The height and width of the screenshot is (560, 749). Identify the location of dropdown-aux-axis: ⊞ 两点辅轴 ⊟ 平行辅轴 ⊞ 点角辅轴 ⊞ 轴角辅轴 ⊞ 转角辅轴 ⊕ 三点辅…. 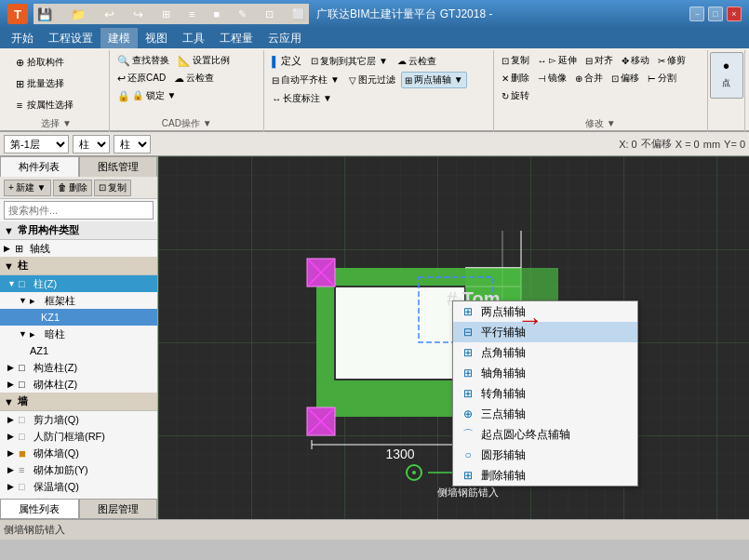
(545, 393).